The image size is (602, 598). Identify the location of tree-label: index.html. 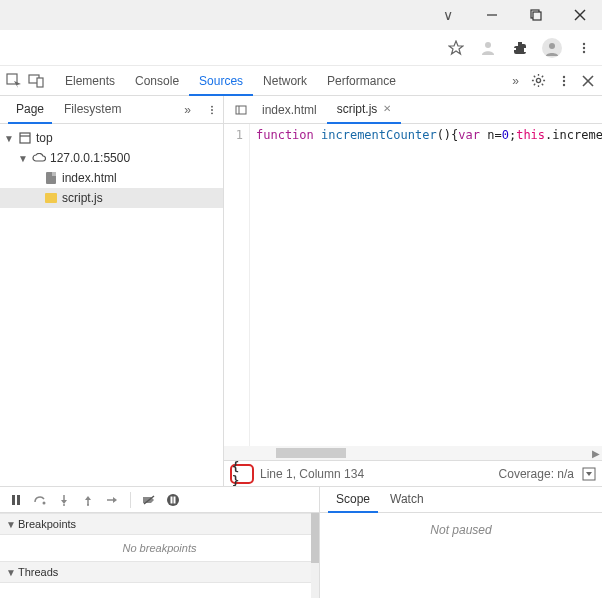
(90, 178).